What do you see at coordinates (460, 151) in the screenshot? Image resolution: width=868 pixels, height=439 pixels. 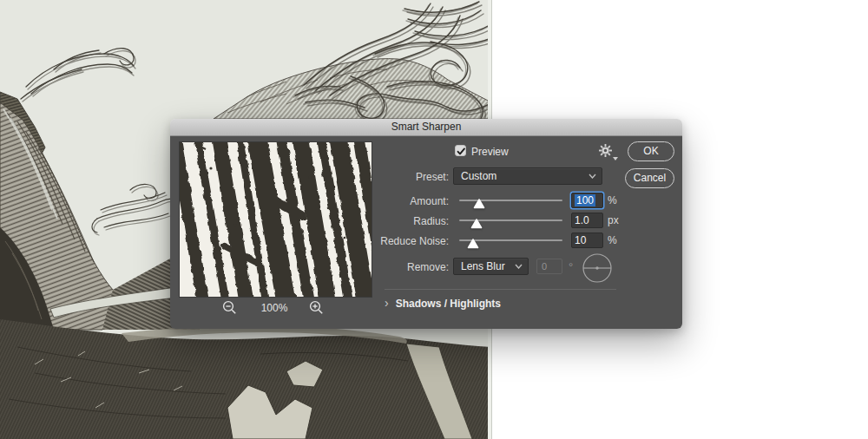 I see `preview-checkbox` at bounding box center [460, 151].